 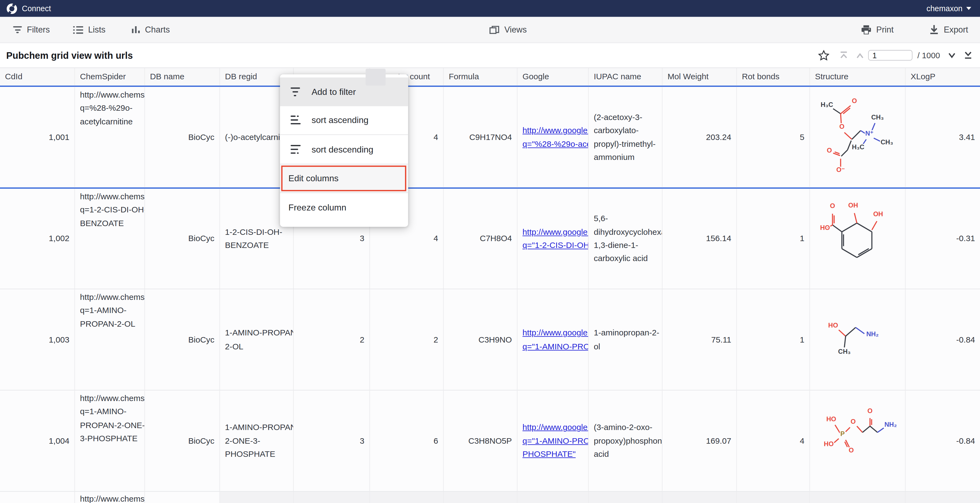 I want to click on column-header-xlogp: XLogP, so click(x=943, y=77).